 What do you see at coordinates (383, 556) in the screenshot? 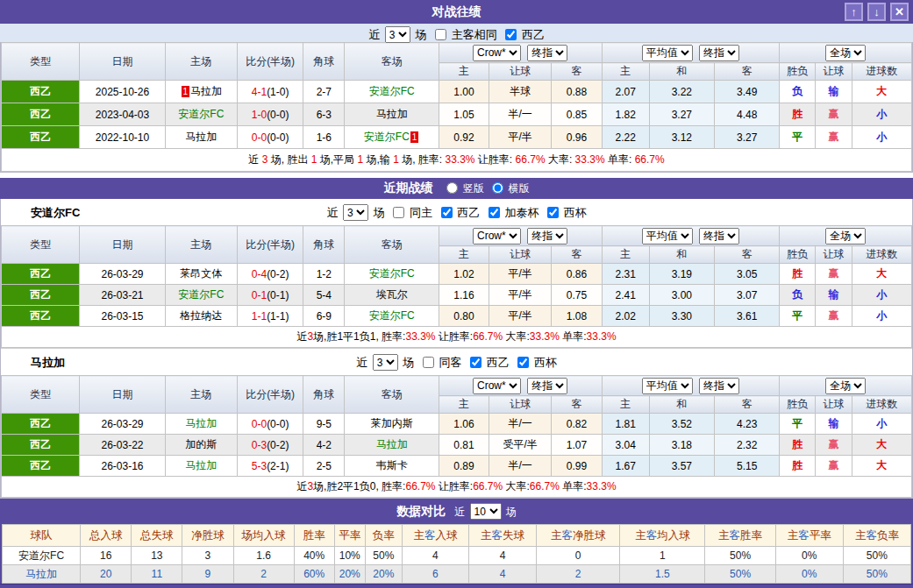
I see `stat-cell: 50%` at bounding box center [383, 556].